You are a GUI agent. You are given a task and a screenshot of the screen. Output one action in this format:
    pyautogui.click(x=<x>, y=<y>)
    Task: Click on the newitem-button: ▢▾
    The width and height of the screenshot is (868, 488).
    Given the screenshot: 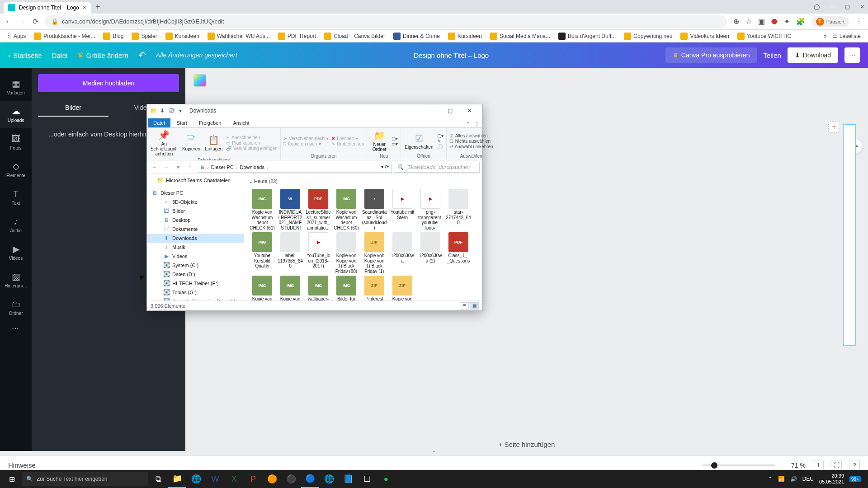 What is the action you would take?
    pyautogui.click(x=395, y=138)
    